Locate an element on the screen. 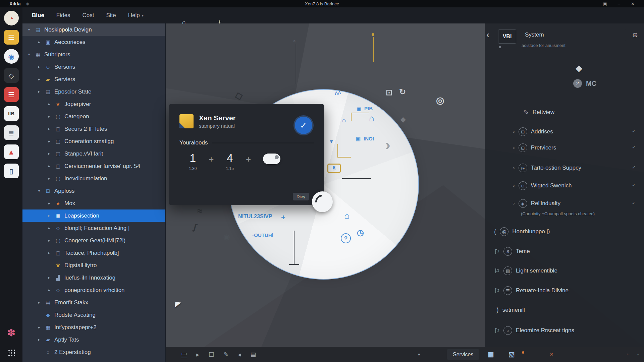 The width and height of the screenshot is (644, 362). menu-cost: Cost is located at coordinates (88, 15).